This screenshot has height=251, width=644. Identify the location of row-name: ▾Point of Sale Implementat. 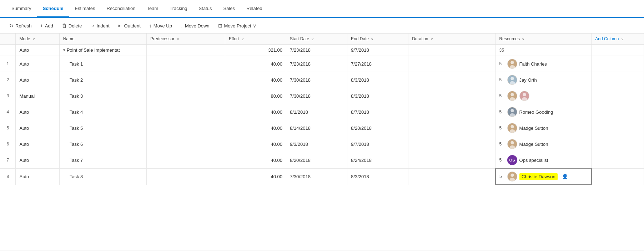
(103, 50).